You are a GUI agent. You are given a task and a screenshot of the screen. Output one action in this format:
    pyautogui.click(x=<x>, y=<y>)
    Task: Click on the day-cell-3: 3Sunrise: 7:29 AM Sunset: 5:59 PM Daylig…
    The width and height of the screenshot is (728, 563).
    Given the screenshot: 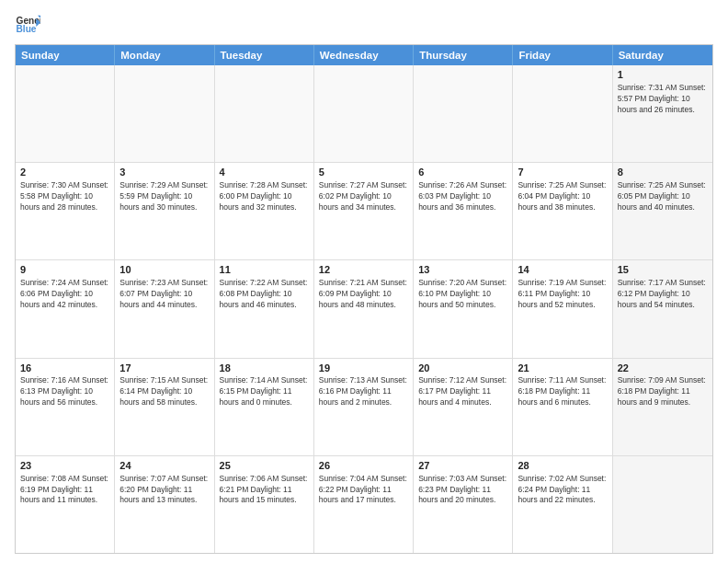 What is the action you would take?
    pyautogui.click(x=165, y=212)
    